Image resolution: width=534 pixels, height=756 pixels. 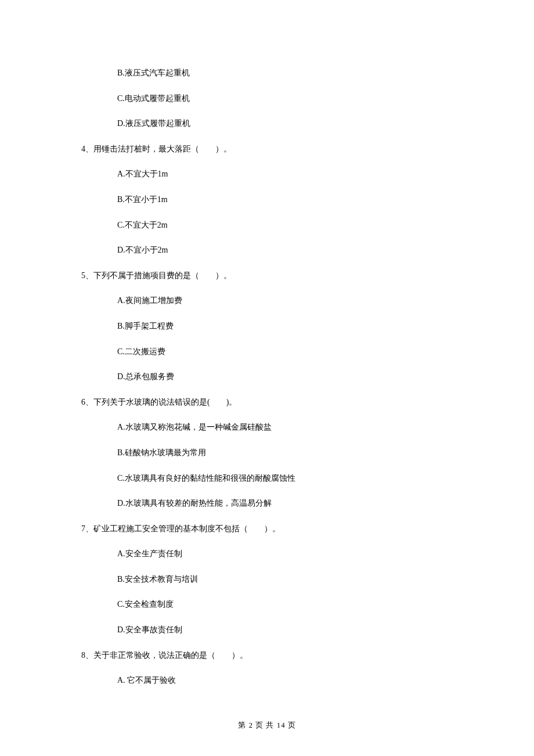 I want to click on q6-option-c: C.水玻璃具有良好的黏结性能和很强的耐酸腐蚀性, so click(x=273, y=478).